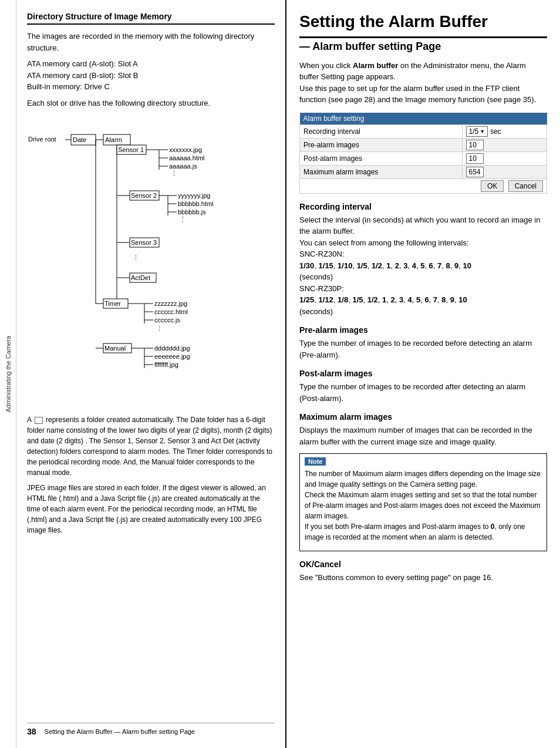  I want to click on dots2: ⋮, so click(183, 219).